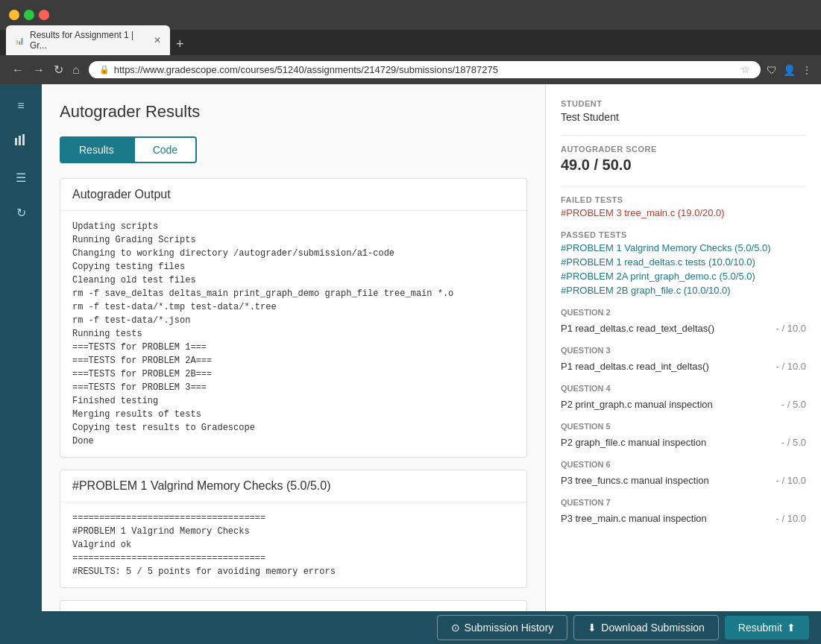  What do you see at coordinates (294, 486) in the screenshot?
I see `problem1-valgrind-header: #PROBLEM 1 Valgrind Memory Checks (5.0/5…` at bounding box center [294, 486].